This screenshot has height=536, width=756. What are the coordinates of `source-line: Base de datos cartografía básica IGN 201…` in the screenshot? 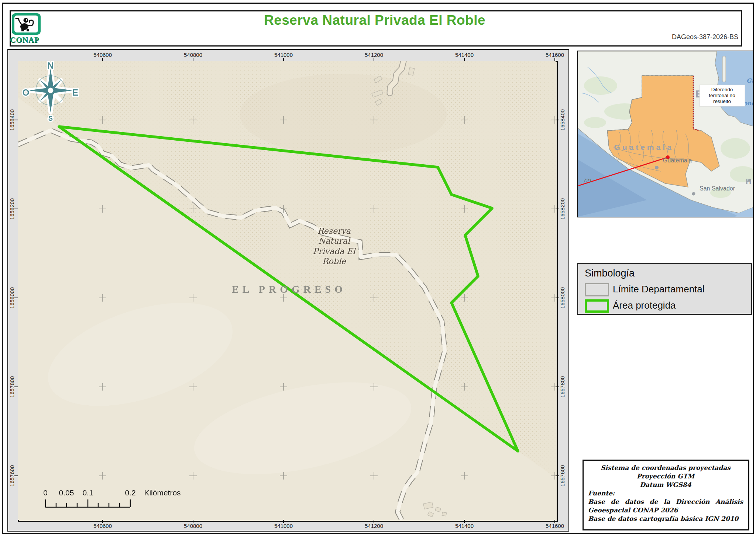 It's located at (666, 519).